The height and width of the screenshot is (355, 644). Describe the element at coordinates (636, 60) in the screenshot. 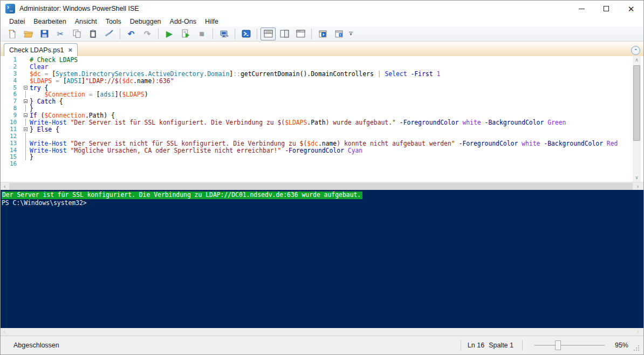

I see `scroll-up-icon: ∧` at that location.